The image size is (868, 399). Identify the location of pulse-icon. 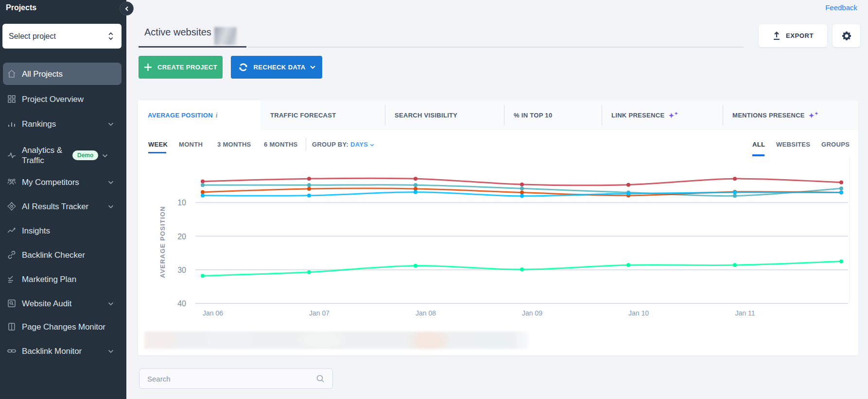
(12, 155).